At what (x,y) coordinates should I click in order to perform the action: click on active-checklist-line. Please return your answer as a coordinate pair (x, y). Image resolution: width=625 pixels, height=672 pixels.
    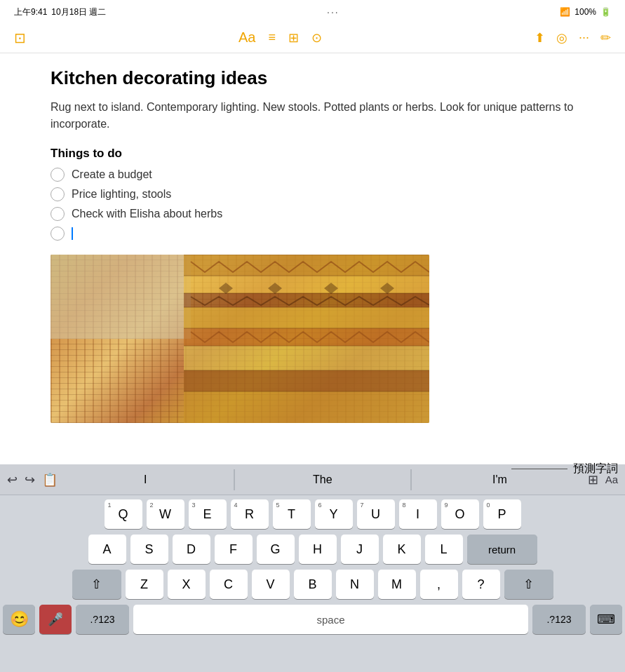
    Looking at the image, I should click on (313, 234).